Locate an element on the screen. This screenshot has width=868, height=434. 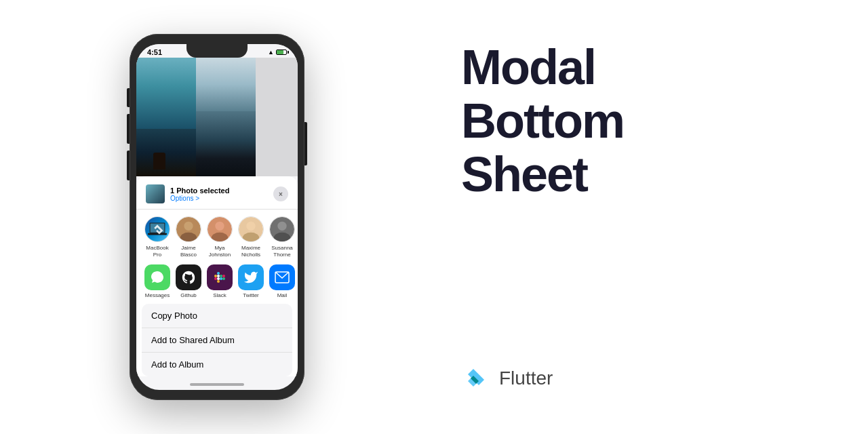
photos-area is located at coordinates (217, 117).